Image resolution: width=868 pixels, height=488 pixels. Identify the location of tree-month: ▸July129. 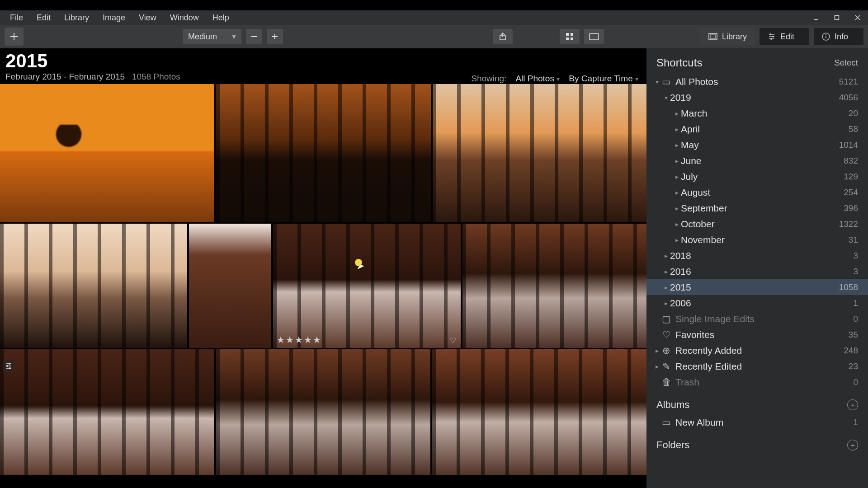
(757, 176).